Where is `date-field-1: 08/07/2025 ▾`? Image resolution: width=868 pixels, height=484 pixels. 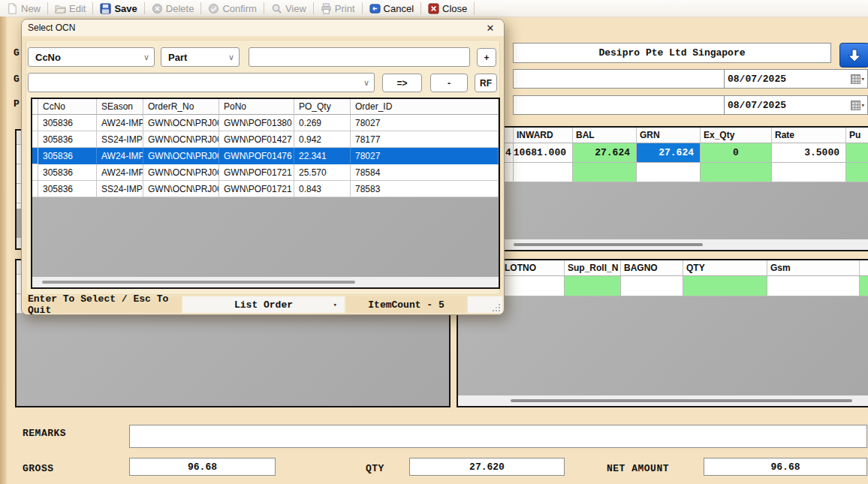
date-field-1: 08/07/2025 ▾ is located at coordinates (796, 79).